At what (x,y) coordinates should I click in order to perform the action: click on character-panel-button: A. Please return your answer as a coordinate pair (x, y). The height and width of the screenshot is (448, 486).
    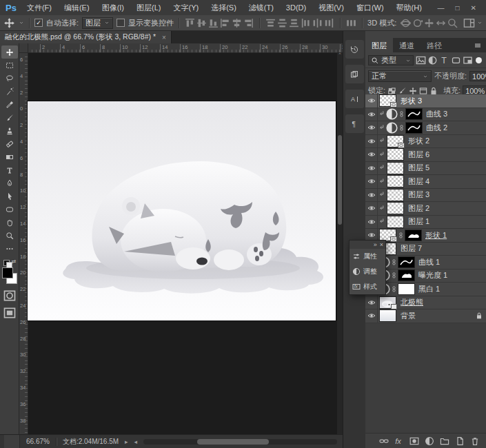
    Looking at the image, I should click on (354, 99).